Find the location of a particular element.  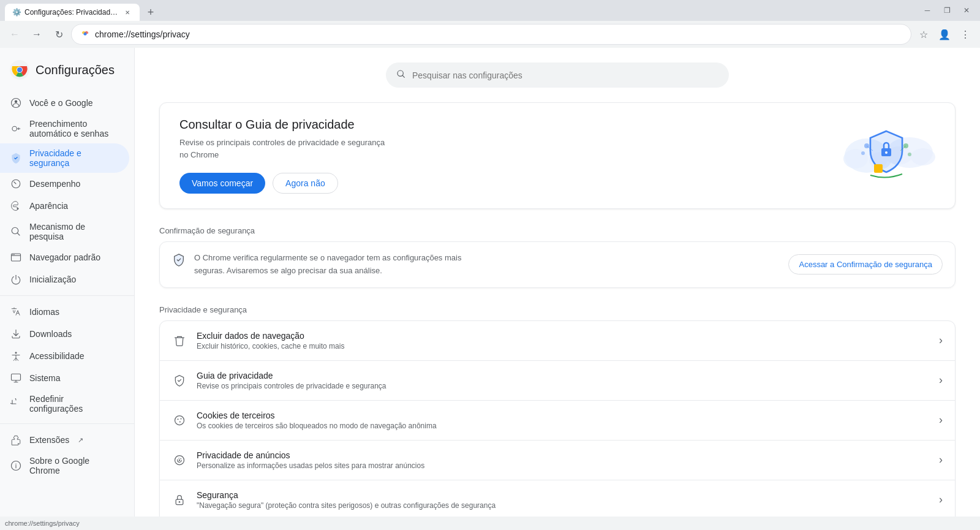

delete-icon is located at coordinates (179, 341).